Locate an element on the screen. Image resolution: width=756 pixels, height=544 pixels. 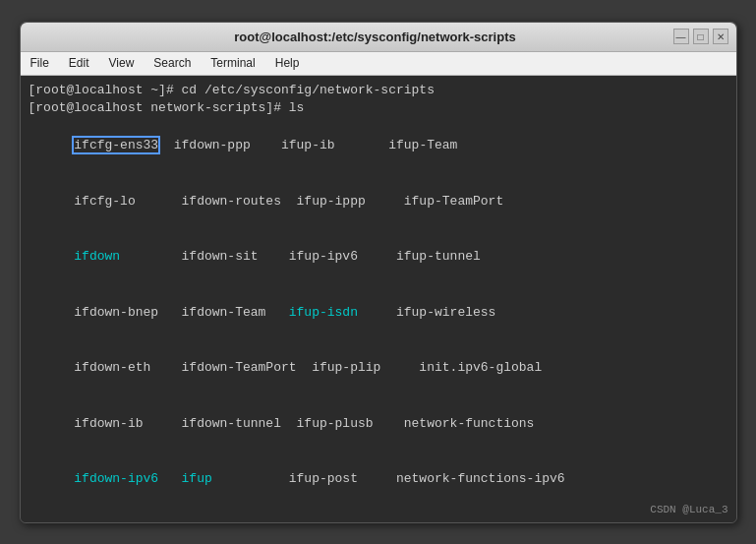
window-title: root@localhost:/etc/sysconfig/network-sc… is located at coordinates (376, 37).